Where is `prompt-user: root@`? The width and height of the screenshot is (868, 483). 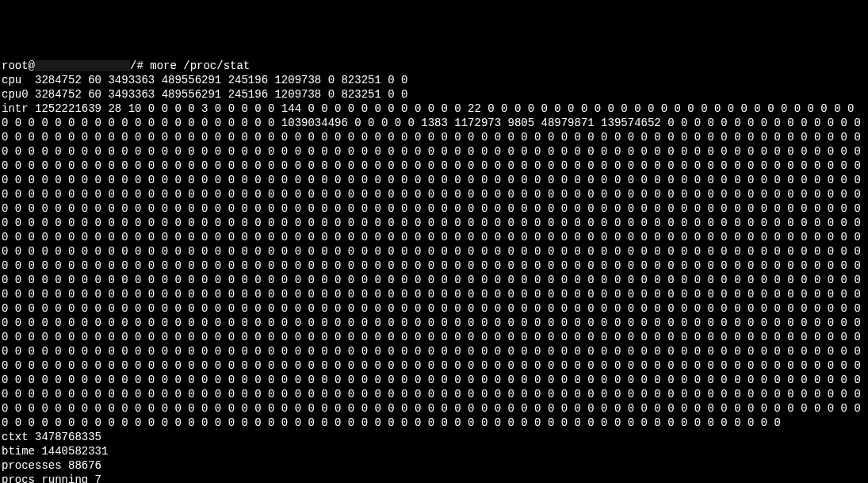 prompt-user: root@ is located at coordinates (18, 66).